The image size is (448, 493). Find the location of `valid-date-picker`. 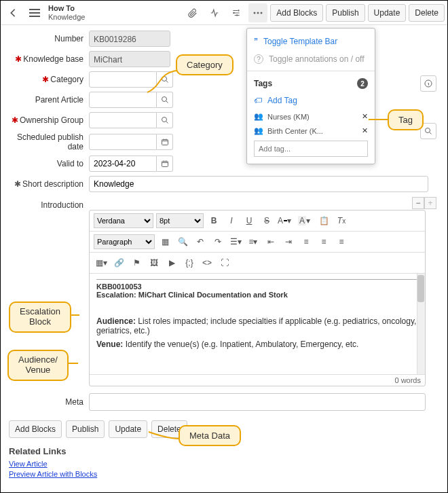

valid-date-picker is located at coordinates (165, 164).